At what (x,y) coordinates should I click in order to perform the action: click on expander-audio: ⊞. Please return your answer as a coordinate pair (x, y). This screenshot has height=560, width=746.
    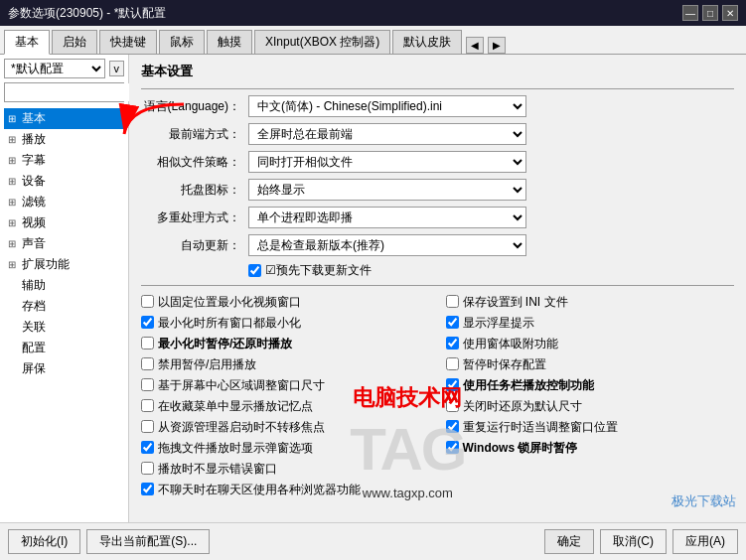
    Looking at the image, I should click on (15, 244).